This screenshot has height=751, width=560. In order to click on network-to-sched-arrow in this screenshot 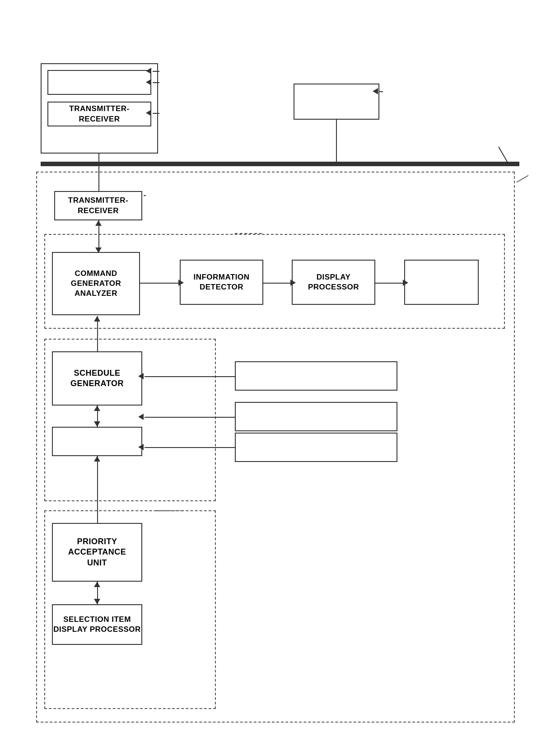, I will do `click(141, 417)`.